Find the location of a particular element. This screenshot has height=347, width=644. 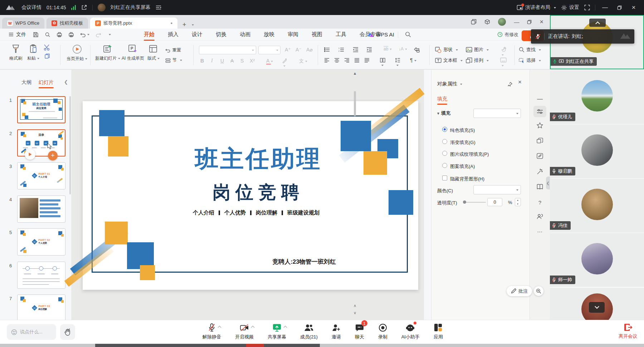

radio-pattern-fill is located at coordinates (445, 165).